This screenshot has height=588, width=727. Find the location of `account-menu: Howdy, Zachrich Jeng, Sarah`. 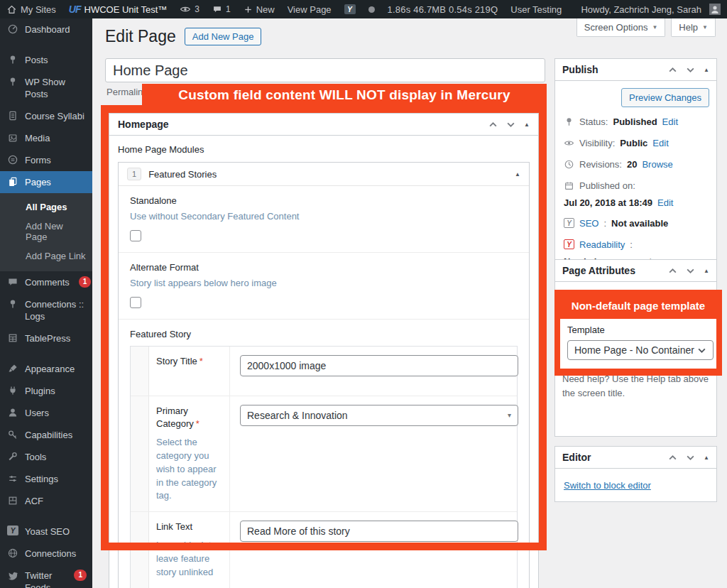

account-menu: Howdy, Zachrich Jeng, Sarah is located at coordinates (650, 9).